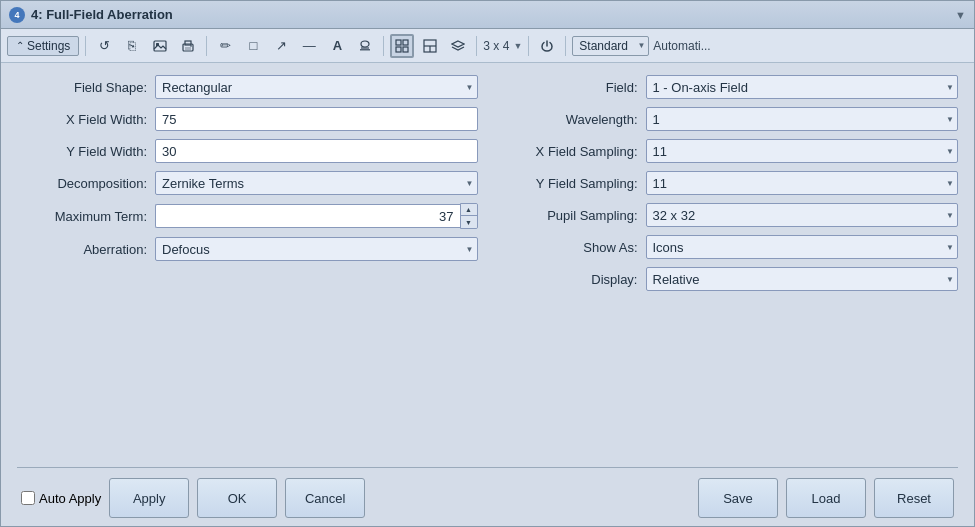 The height and width of the screenshot is (527, 975). What do you see at coordinates (568, 184) in the screenshot?
I see `y-field-sampling-label: Y Field Sampling:` at bounding box center [568, 184].